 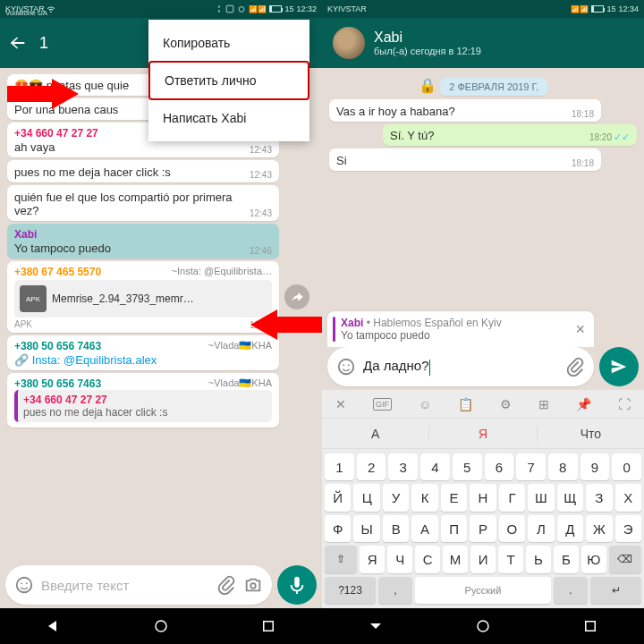 I want to click on suggestion: А, so click(x=376, y=434).